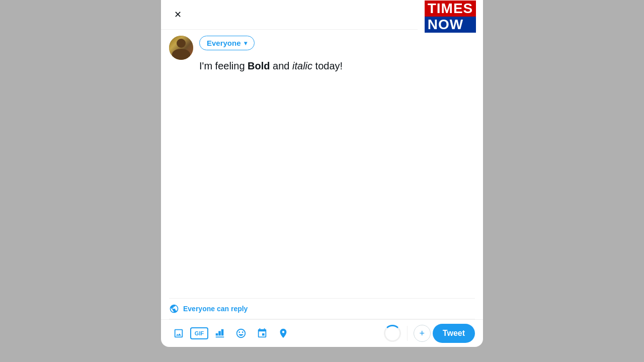  Describe the element at coordinates (179, 333) in the screenshot. I see `image-icon` at that location.